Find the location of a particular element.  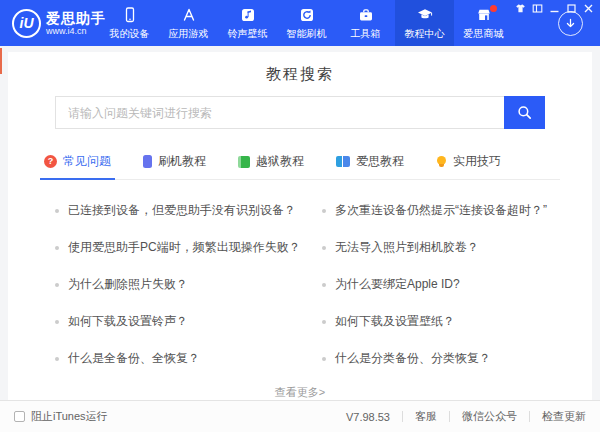

down-arrow-icon is located at coordinates (570, 24).